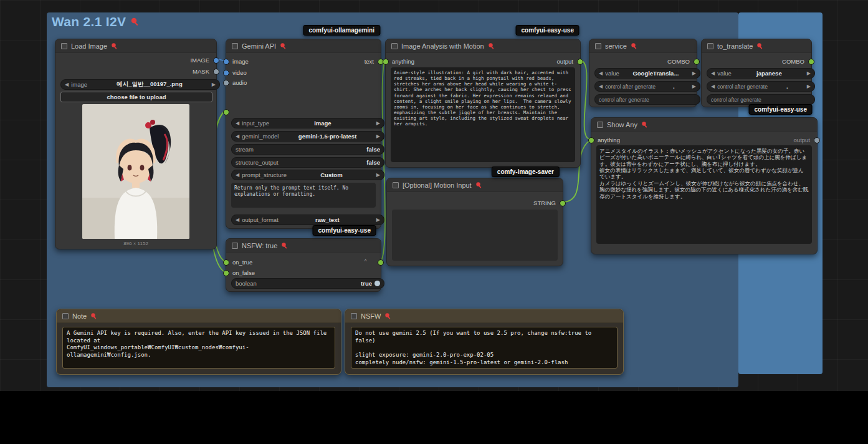 The width and height of the screenshot is (868, 444). What do you see at coordinates (303, 246) in the screenshot?
I see `node-title-bar: NSFW: true` at bounding box center [303, 246].